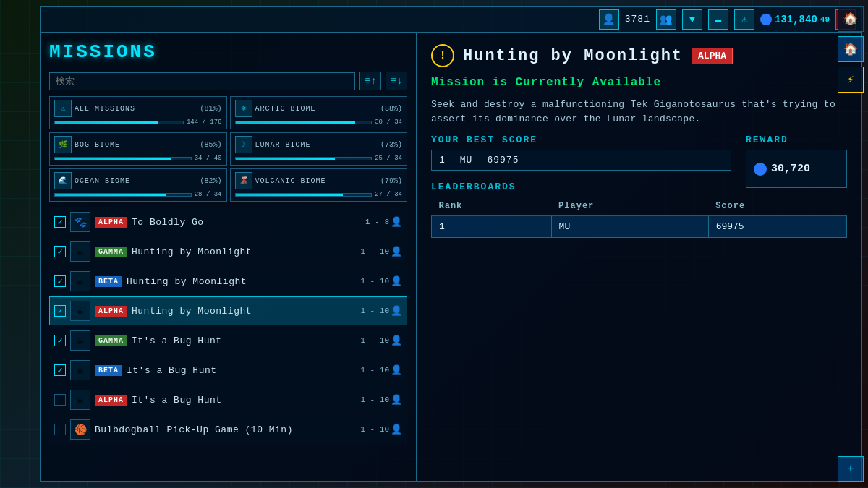  I want to click on arrow-down-icon: ▼, so click(692, 20).